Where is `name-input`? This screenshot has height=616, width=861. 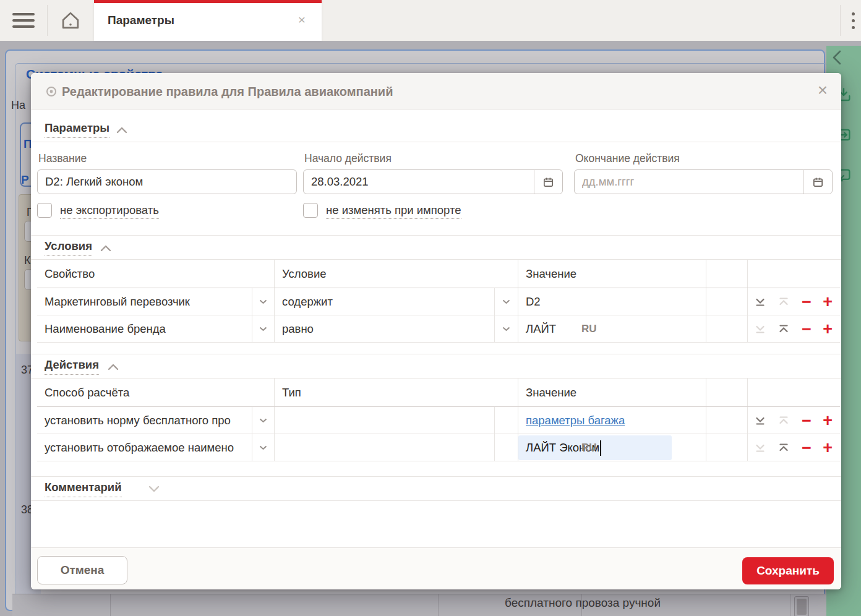 name-input is located at coordinates (167, 182).